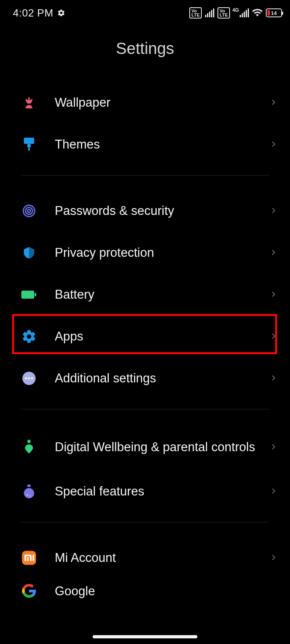  I want to click on battery-icon: 14, so click(274, 13).